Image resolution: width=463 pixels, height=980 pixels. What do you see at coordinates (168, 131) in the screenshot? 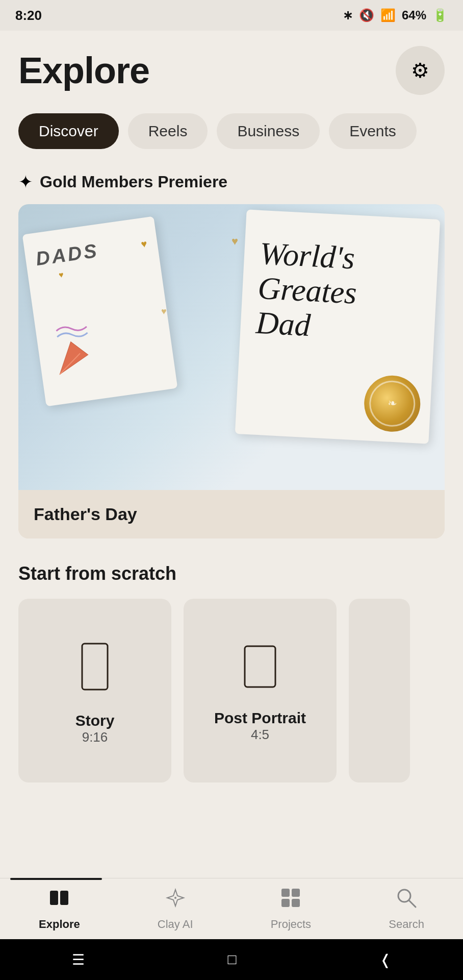
I see `tab-reels: Reels` at bounding box center [168, 131].